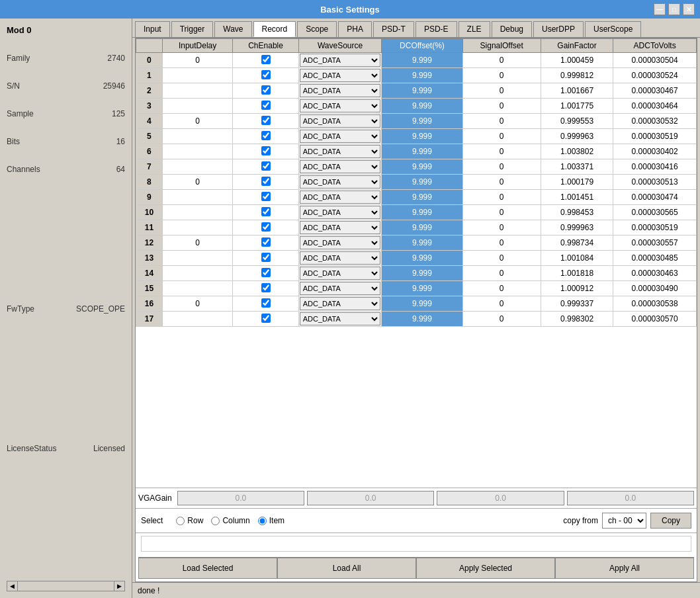 This screenshot has height=598, width=700. I want to click on cell-gainfactor: 1.001451, so click(577, 197).